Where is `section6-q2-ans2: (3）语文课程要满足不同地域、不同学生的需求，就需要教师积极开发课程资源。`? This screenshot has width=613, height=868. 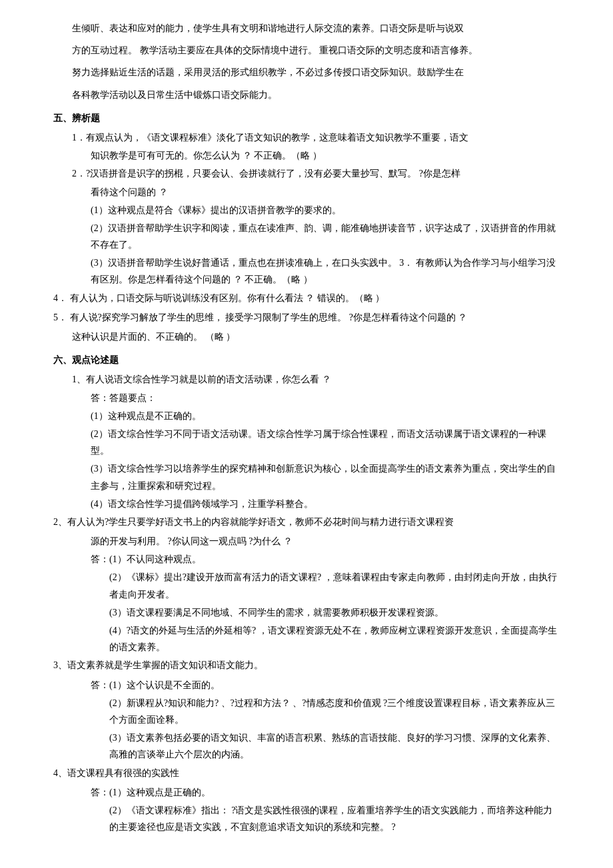 section6-q2-ans2: (3）语文课程要满足不同地域、不同学生的需求，就需要教师积极开发课程资源。 is located at coordinates (334, 613).